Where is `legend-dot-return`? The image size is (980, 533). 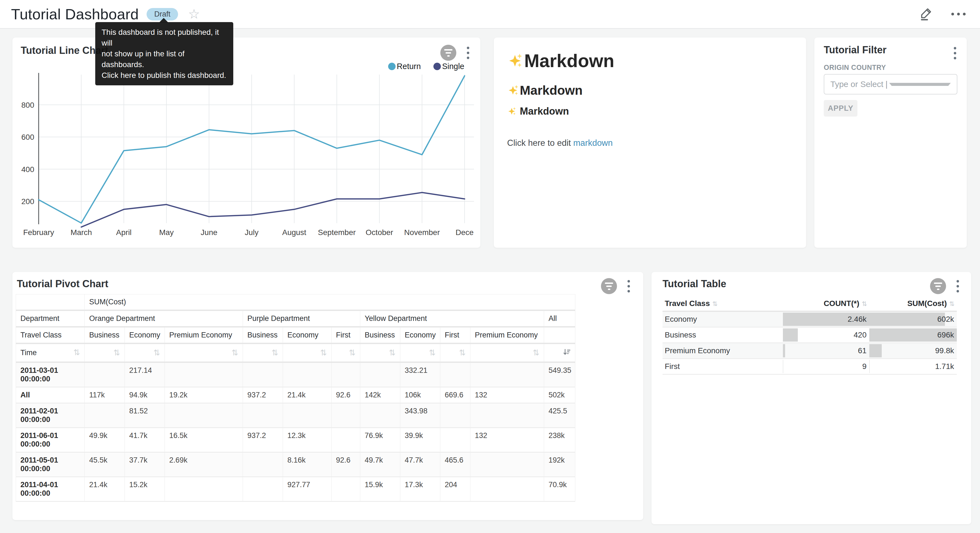 legend-dot-return is located at coordinates (392, 66).